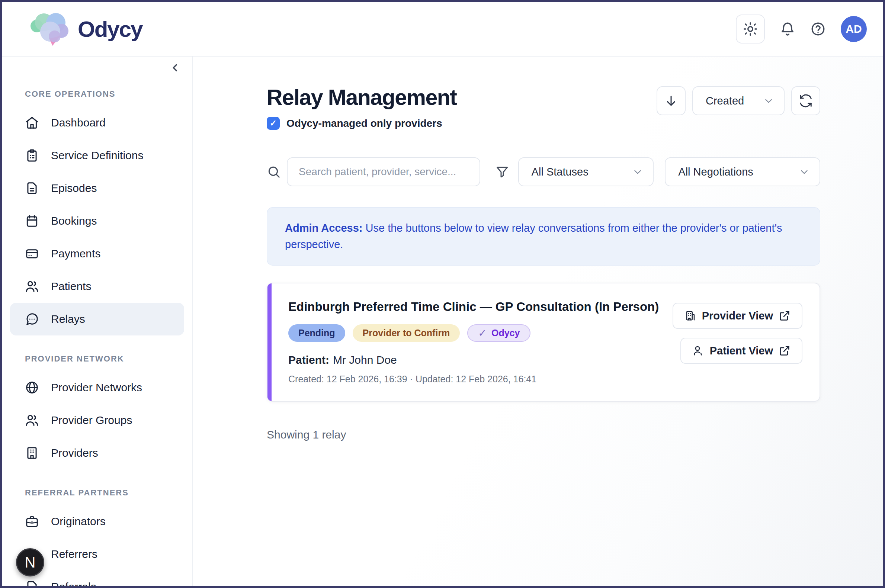 The image size is (885, 588). I want to click on bell-icon, so click(788, 29).